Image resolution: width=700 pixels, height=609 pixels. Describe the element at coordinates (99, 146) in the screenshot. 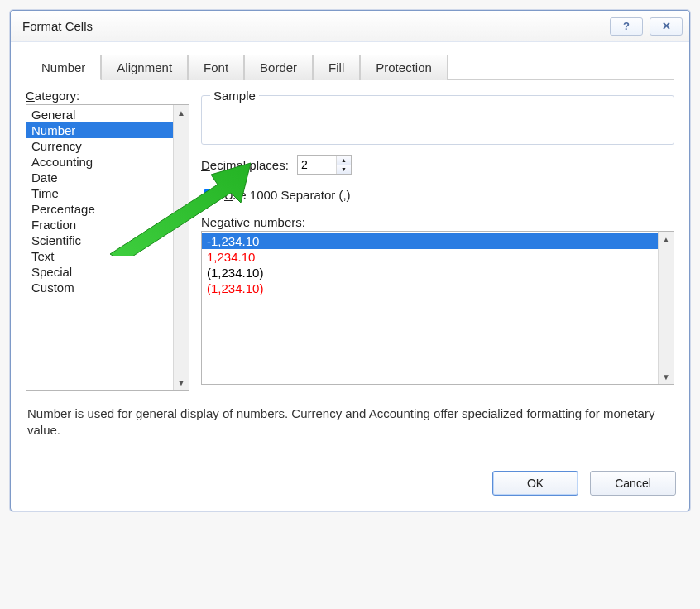

I see `category-item: Currency` at that location.